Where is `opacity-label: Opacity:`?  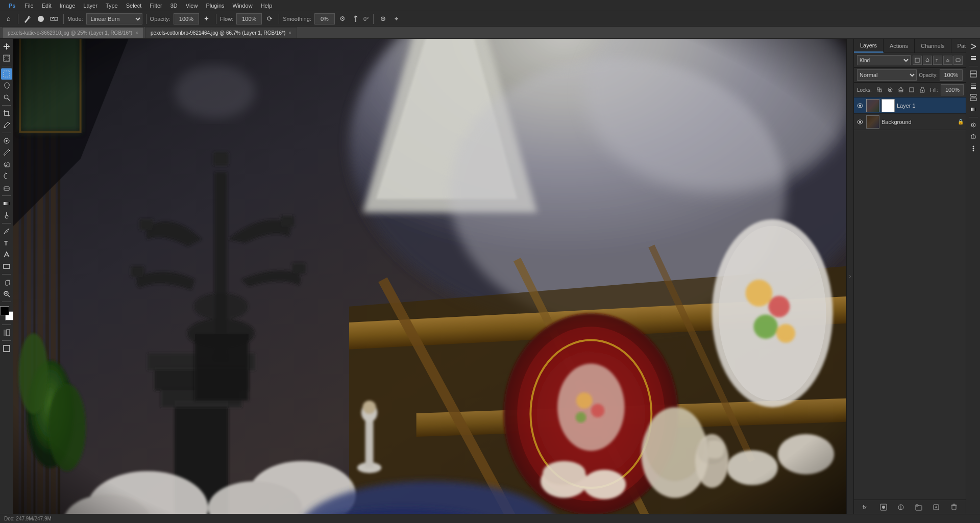
opacity-label: Opacity: is located at coordinates (160, 19).